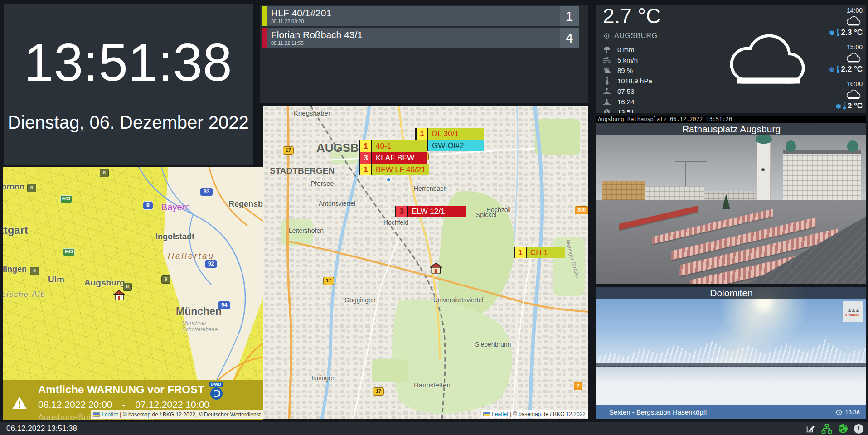  I want to click on warning-from: 06.12.2022 20:00, so click(75, 404).